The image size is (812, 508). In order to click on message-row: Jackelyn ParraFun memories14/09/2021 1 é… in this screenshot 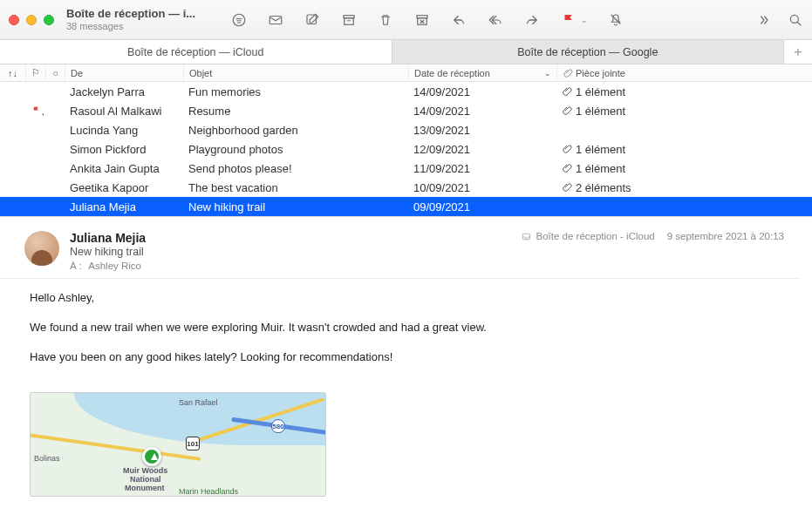, I will do `click(406, 91)`.